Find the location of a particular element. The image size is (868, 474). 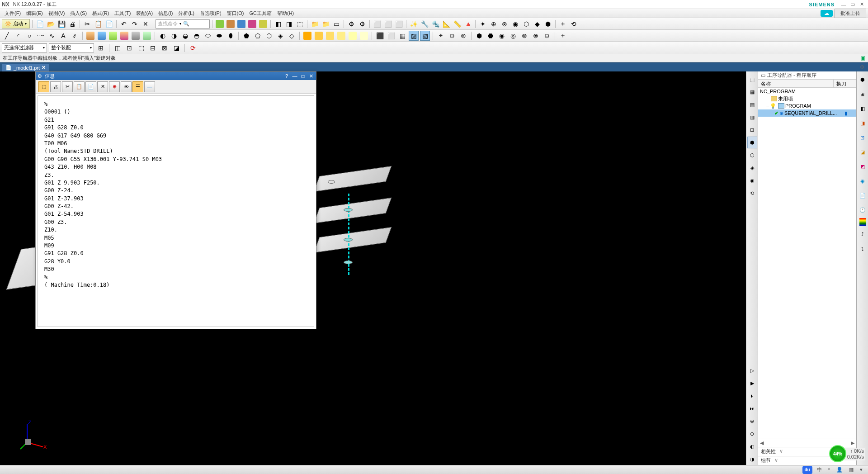

rail-icon: ▤ is located at coordinates (752, 104).